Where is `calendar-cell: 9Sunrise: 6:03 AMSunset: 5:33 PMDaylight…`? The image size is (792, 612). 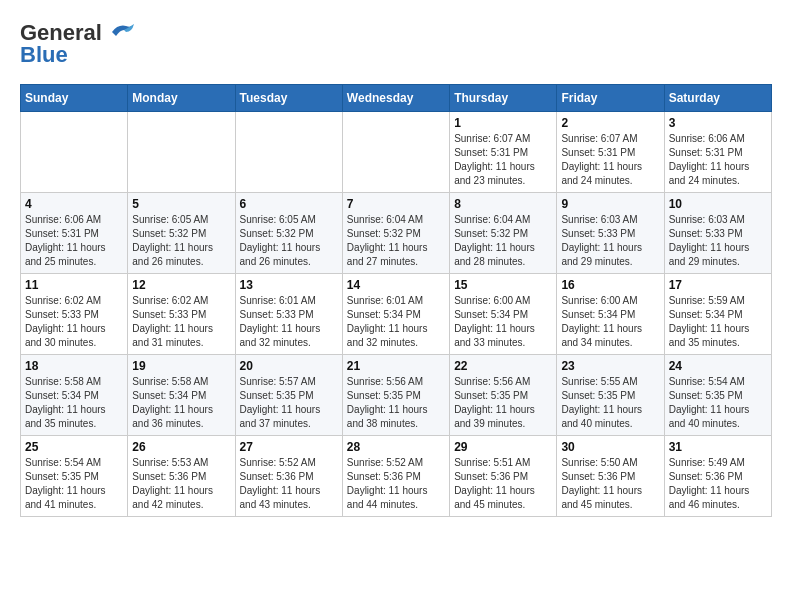
calendar-cell: 9Sunrise: 6:03 AMSunset: 5:33 PMDaylight… is located at coordinates (610, 234).